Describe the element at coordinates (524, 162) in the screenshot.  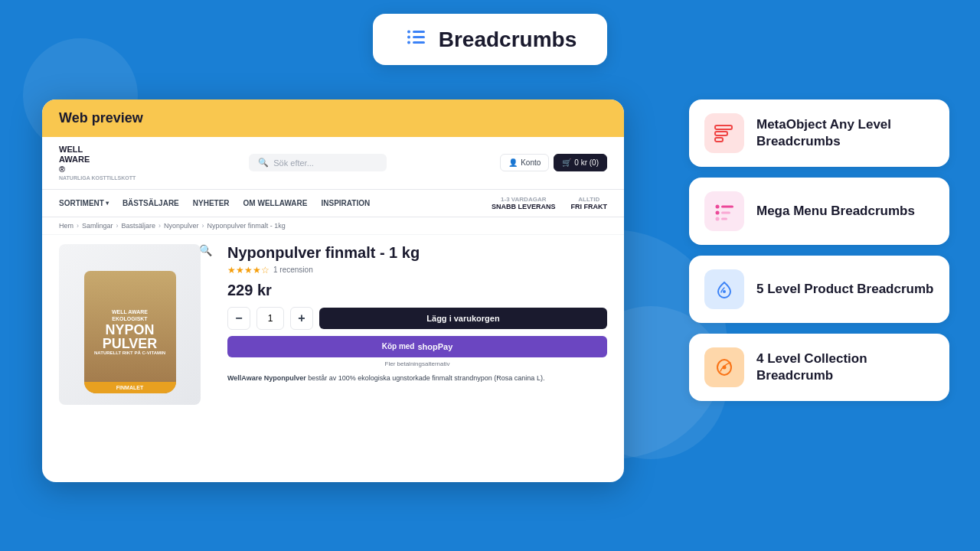
I see `konto-button: 👤 Konto` at that location.